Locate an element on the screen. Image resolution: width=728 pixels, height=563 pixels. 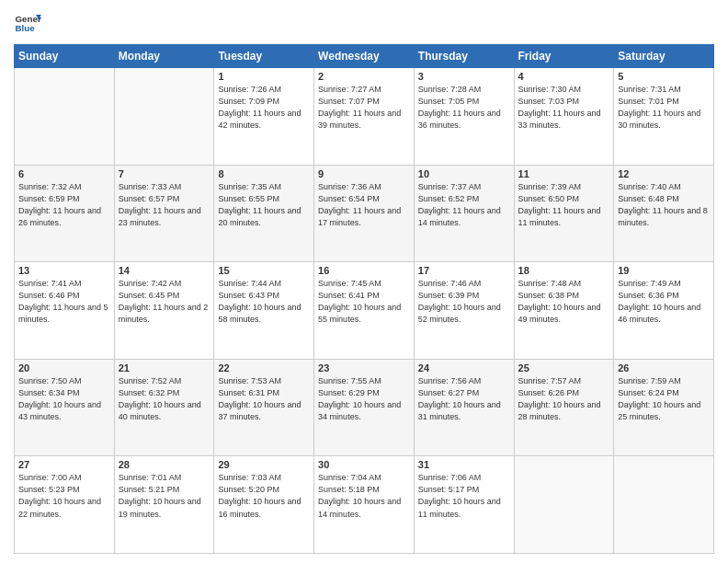
day-number: 14 is located at coordinates (165, 270).